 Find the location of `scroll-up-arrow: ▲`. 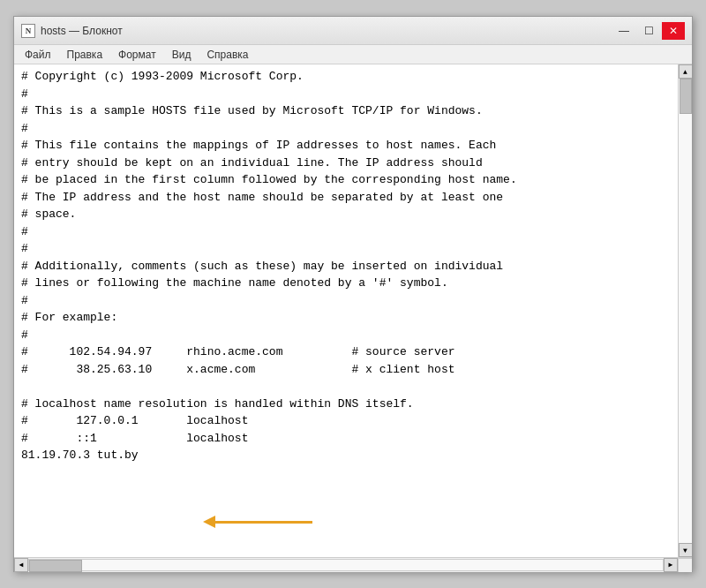

scroll-up-arrow: ▲ is located at coordinates (686, 72).